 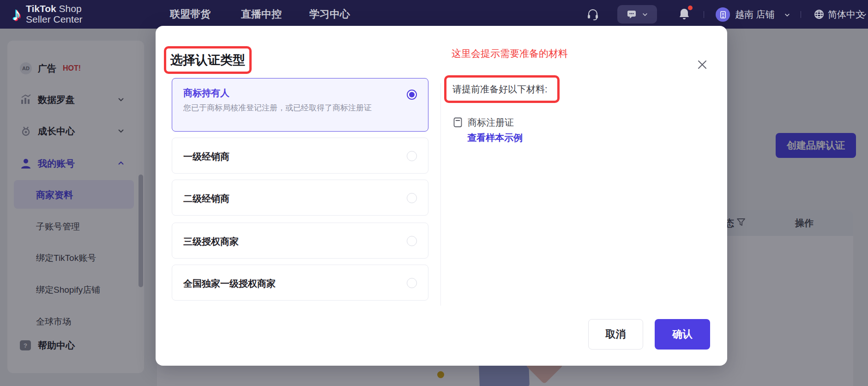 I want to click on notification-dot, so click(x=690, y=8).